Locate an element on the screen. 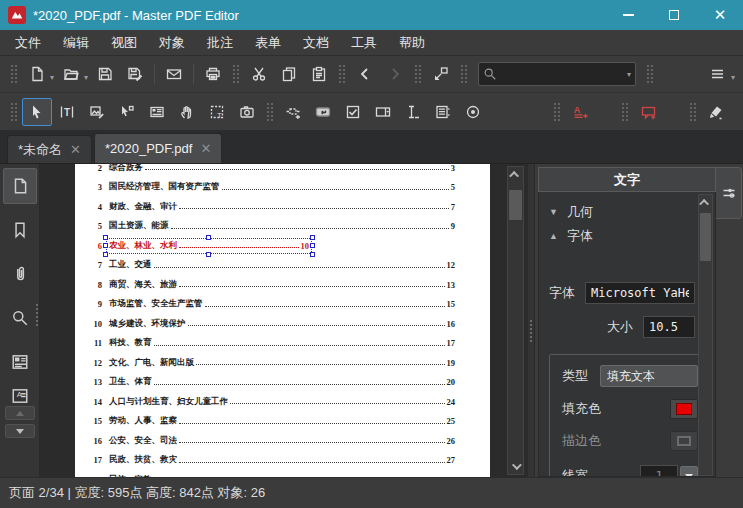 The height and width of the screenshot is (508, 743). menu-item: 文件 is located at coordinates (28, 42).